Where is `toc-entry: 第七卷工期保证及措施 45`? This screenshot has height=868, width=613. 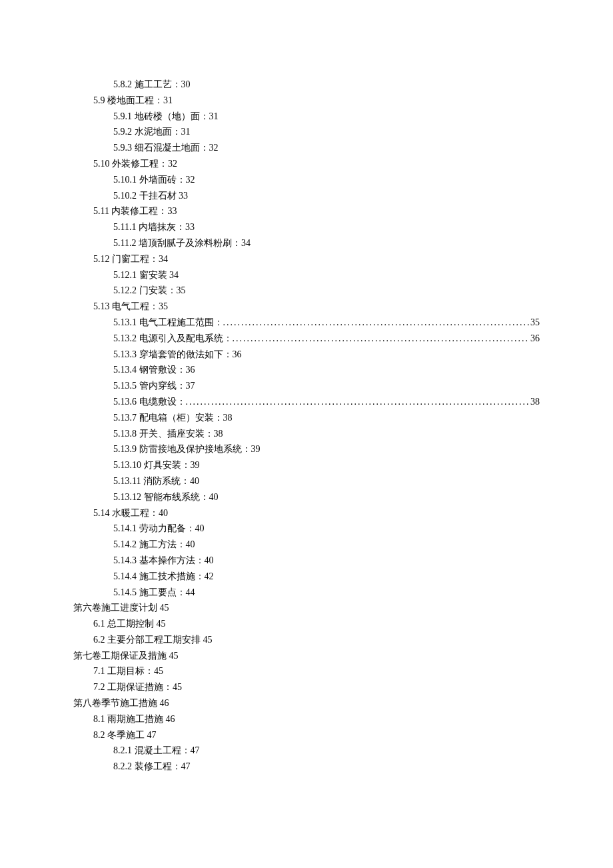
toc-entry: 第七卷工期保证及措施 45 is located at coordinates (306, 656).